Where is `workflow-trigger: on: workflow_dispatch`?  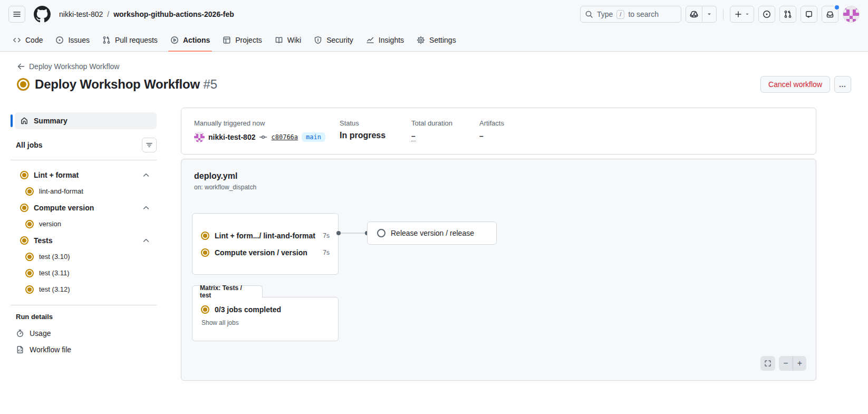
workflow-trigger: on: workflow_dispatch is located at coordinates (499, 187).